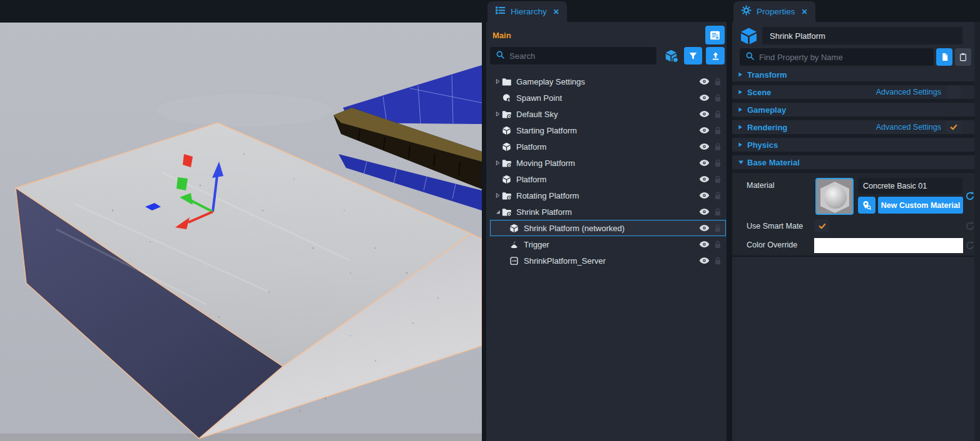 The image size is (980, 441). What do you see at coordinates (556, 12) in the screenshot?
I see `hierarchy-close-icon: ✕` at bounding box center [556, 12].